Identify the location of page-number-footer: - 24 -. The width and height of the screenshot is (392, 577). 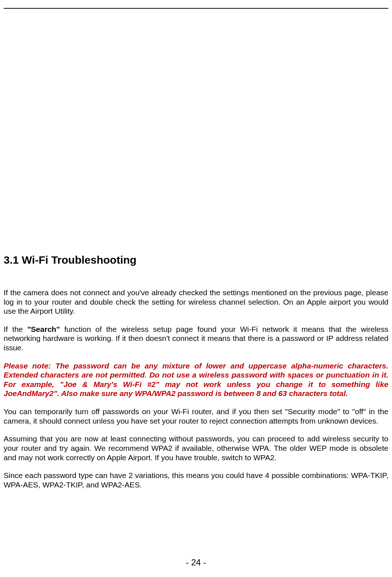
(196, 562).